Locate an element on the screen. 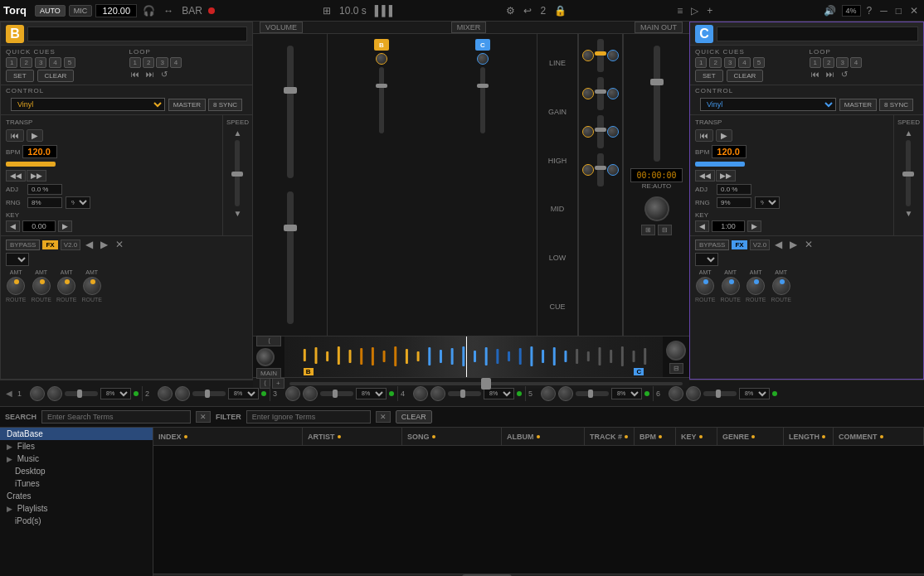 Image resolution: width=924 pixels, height=576 pixels. th-key: KEY is located at coordinates (697, 436).